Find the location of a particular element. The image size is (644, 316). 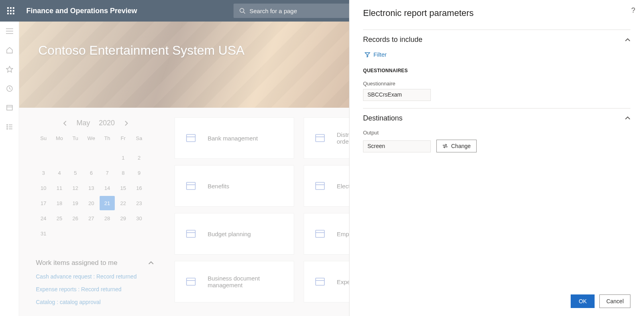

cancel-button: Cancel is located at coordinates (615, 301).